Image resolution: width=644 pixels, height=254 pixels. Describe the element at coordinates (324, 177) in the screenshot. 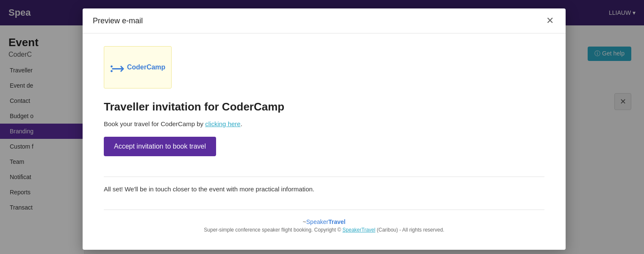

I see `email-divider` at that location.